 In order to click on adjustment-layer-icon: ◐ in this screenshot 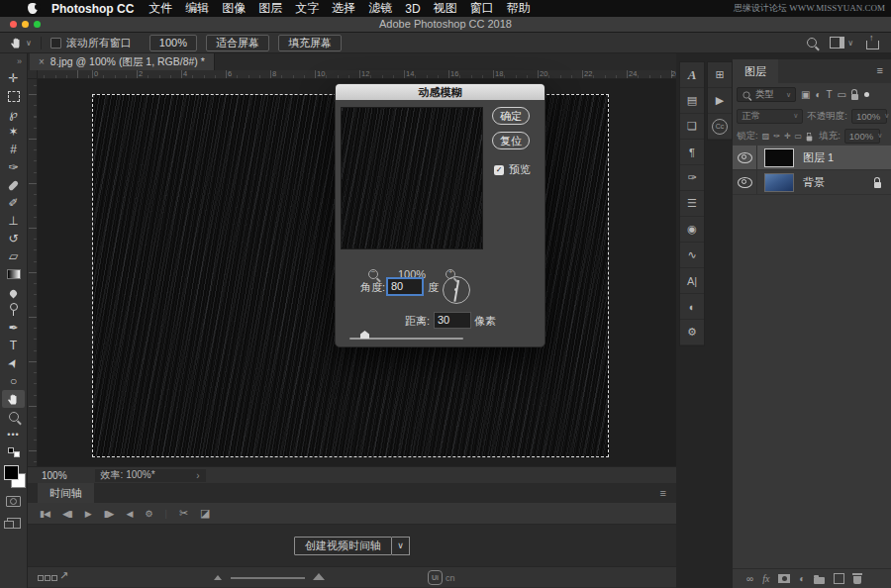, I will do `click(802, 578)`.